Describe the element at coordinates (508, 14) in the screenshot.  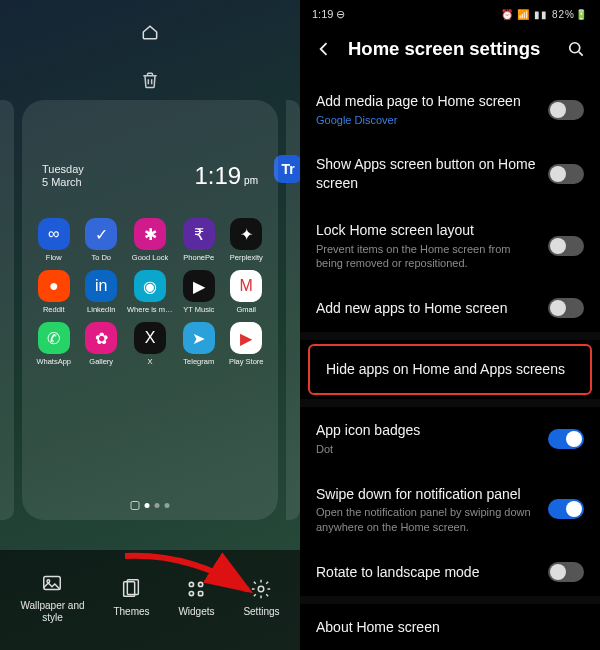
I see `alarm-icon: ⏰` at that location.